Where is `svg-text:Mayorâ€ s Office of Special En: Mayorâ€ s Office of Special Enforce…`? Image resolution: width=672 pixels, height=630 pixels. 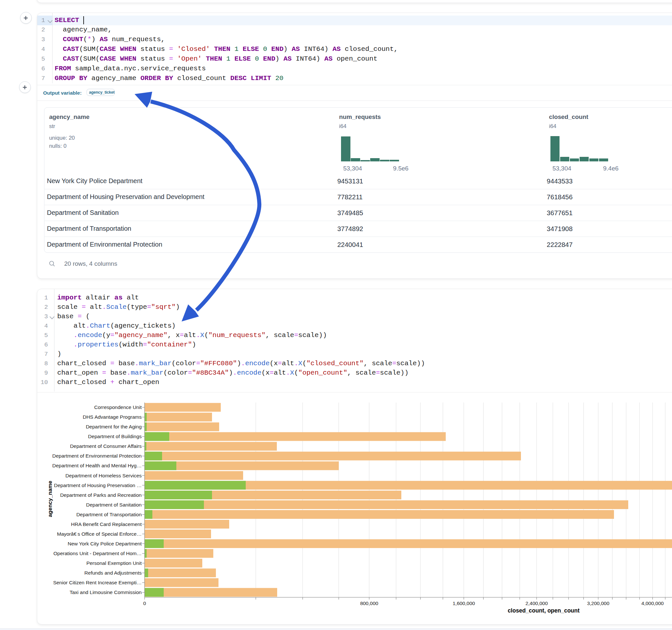 svg-text:Mayorâ€ s Office of Special En: Mayorâ€ s Office of Special Enforce… is located at coordinates (99, 534).